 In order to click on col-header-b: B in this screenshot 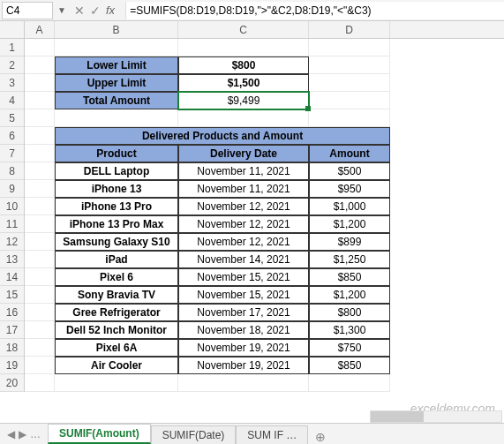, I will do `click(117, 30)`.